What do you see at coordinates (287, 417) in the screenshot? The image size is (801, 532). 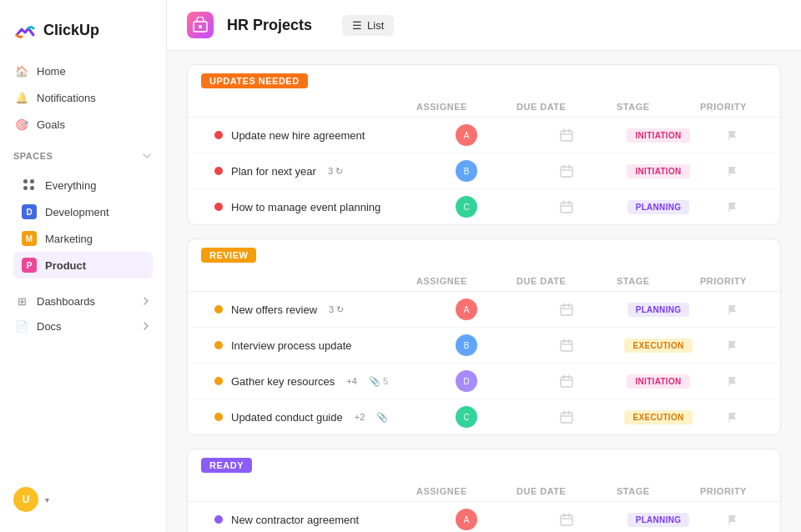 I see `task-name: Updated conduct guide` at bounding box center [287, 417].